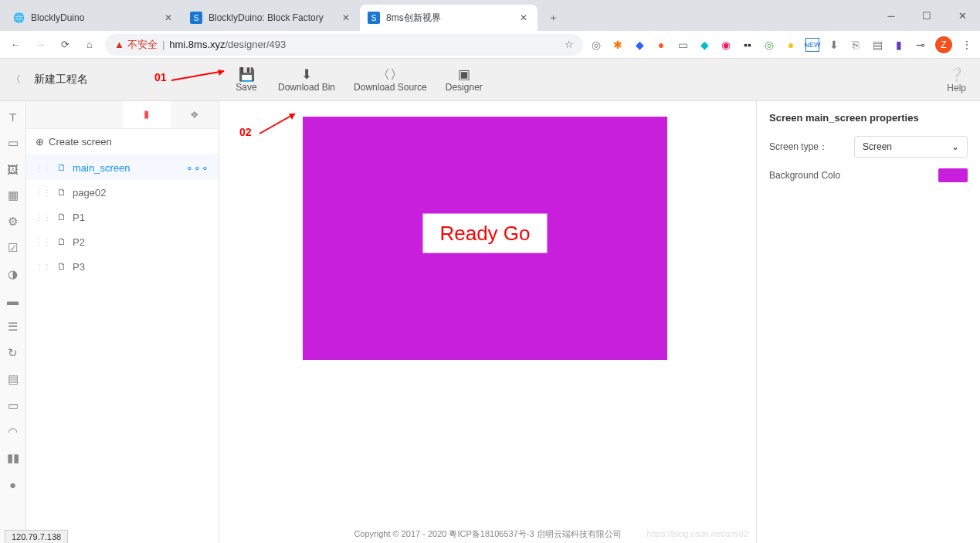  Describe the element at coordinates (944, 45) in the screenshot. I see `profile-avatar: Z` at that location.